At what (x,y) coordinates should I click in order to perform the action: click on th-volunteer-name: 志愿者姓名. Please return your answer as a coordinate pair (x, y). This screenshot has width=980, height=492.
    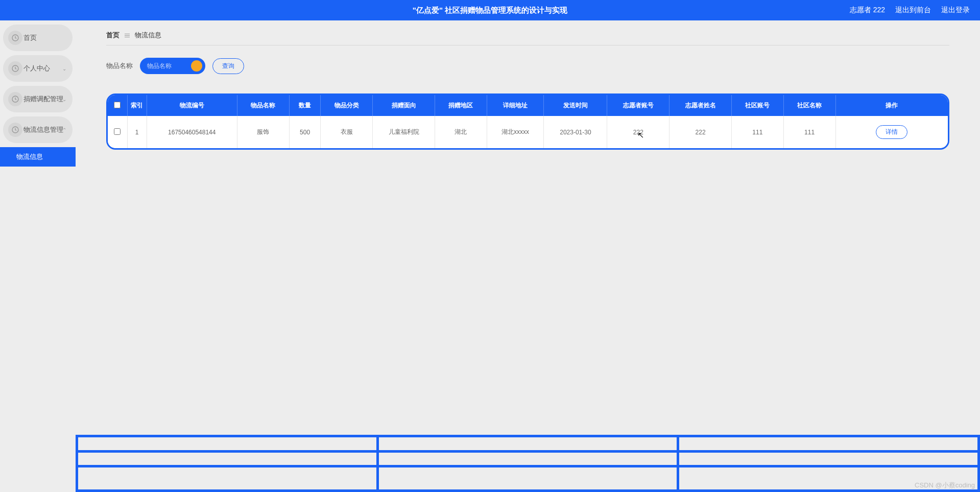
    Looking at the image, I should click on (701, 105).